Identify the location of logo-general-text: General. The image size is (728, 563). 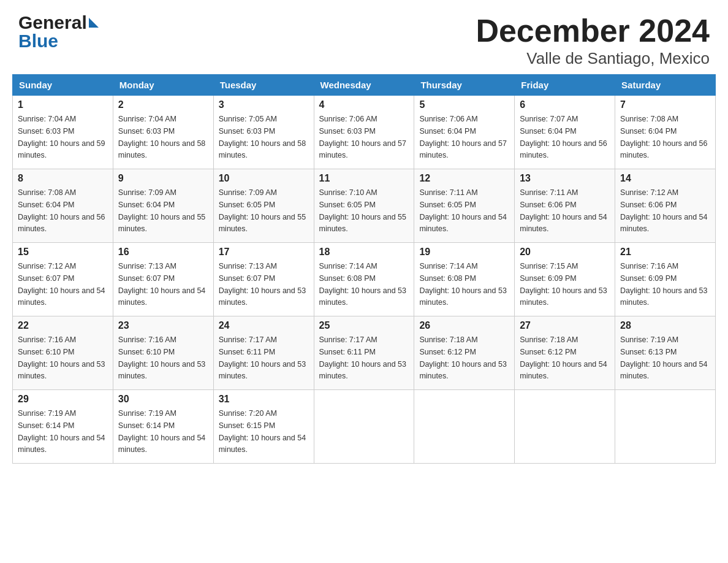
(53, 23).